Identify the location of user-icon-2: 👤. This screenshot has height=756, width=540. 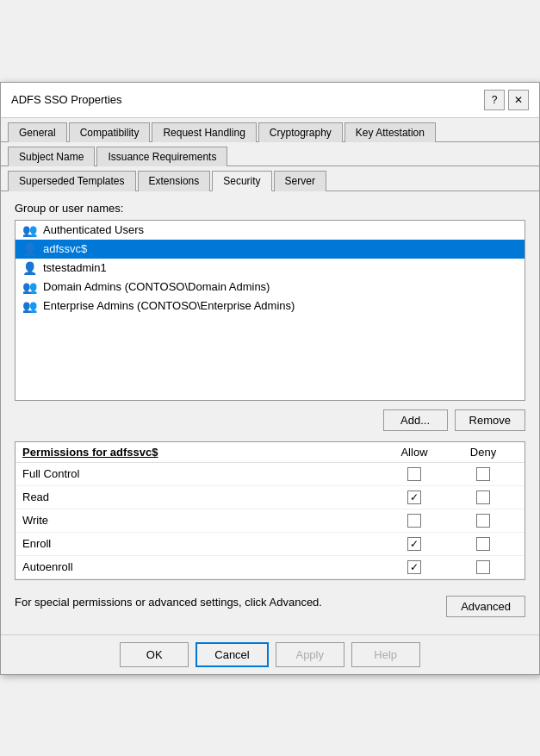
(29, 268).